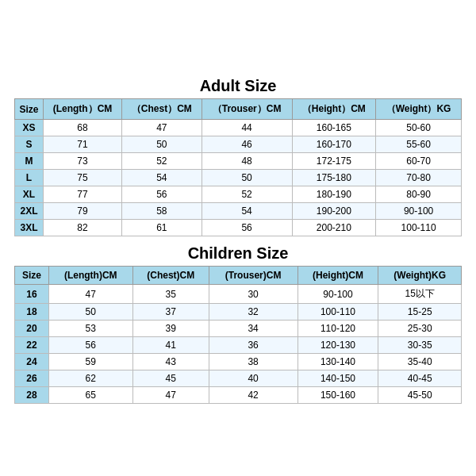 Image resolution: width=476 pixels, height=476 pixels. I want to click on table-cell: 50-60, so click(419, 129).